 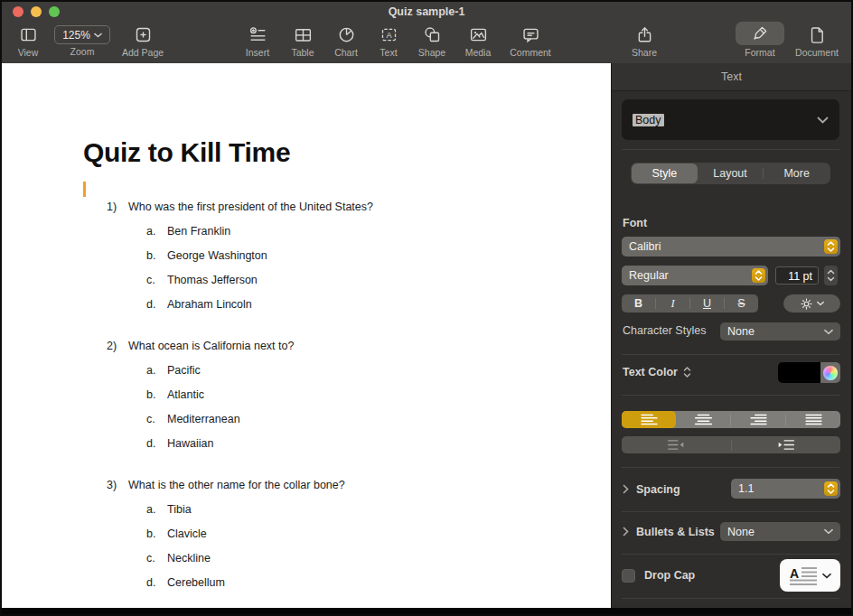 I want to click on tab-layout: Layout, so click(x=730, y=173).